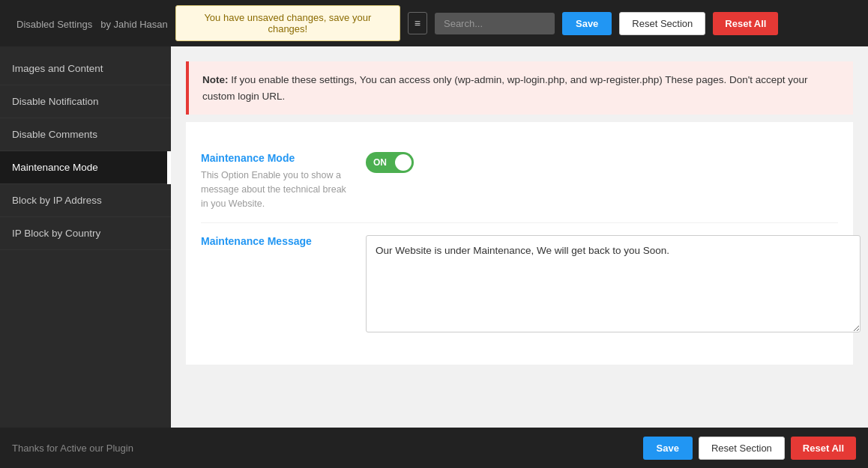  I want to click on sidebar-item-wrapper-maintenance-mode: Maintenance Mode, so click(85, 168).